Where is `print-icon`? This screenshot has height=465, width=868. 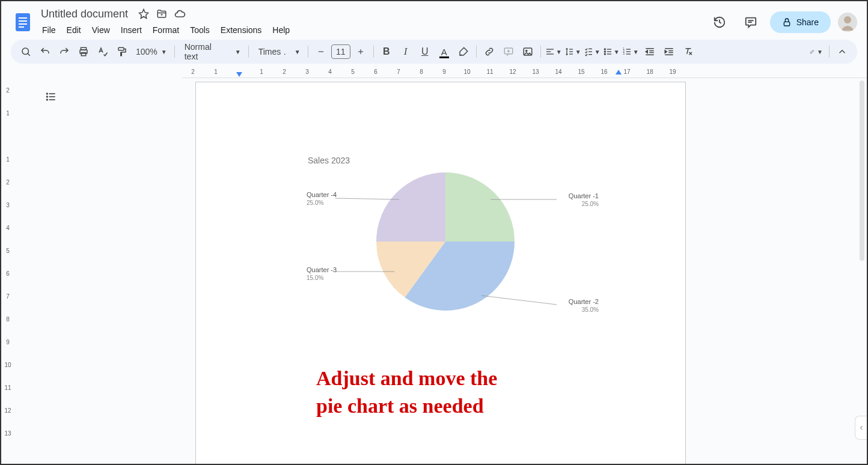
print-icon is located at coordinates (84, 52).